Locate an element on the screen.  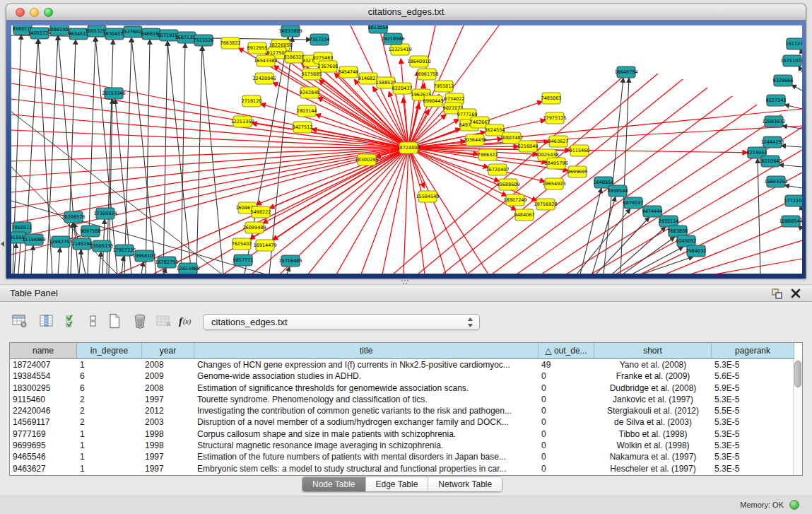
column-header-out_de: △ out_de... is located at coordinates (567, 351).